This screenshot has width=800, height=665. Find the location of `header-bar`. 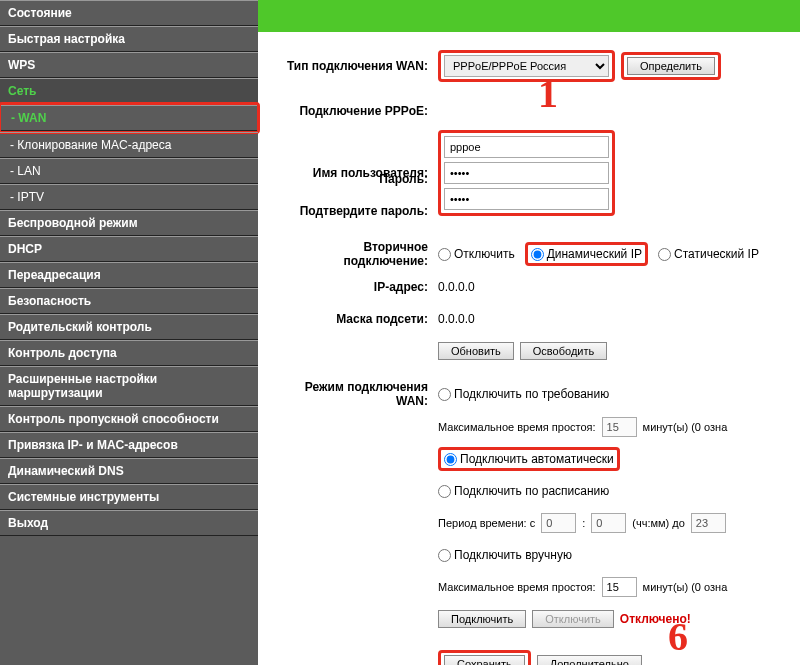

header-bar is located at coordinates (529, 16).